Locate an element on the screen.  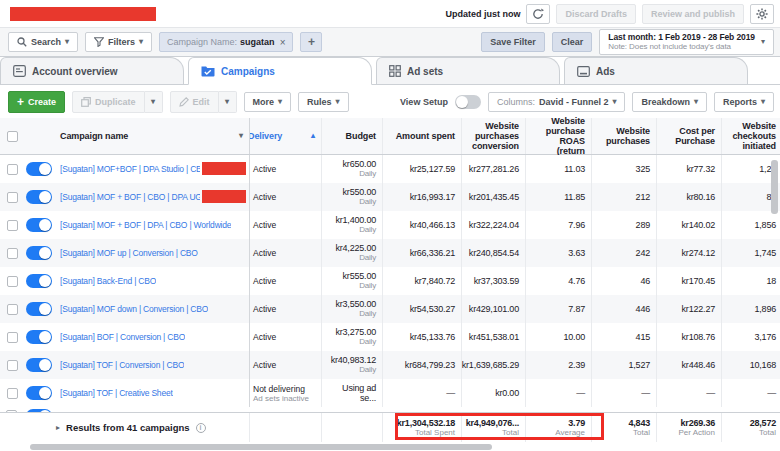
header-cost-per-purchase: Cost per Purchase is located at coordinates (690, 136).